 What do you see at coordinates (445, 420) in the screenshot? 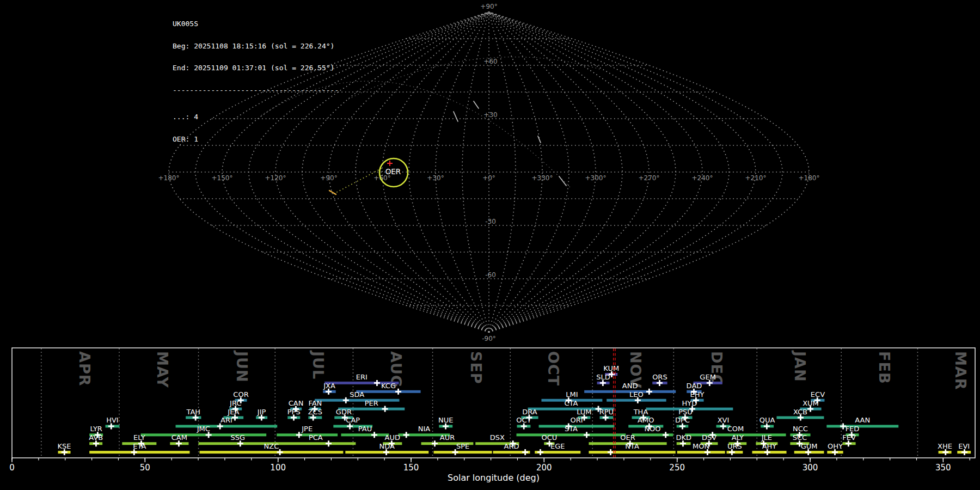
I see `shower-label-NUE: NUE` at bounding box center [445, 420].